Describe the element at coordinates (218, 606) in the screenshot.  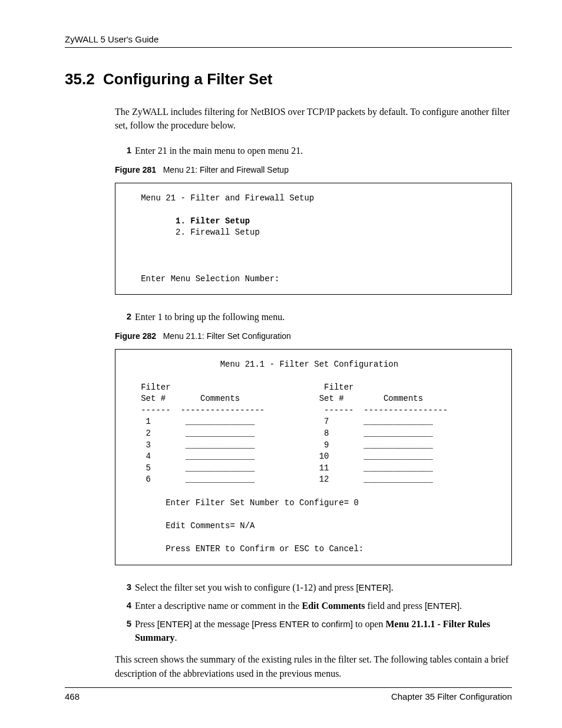
I see `text-part: Enter a descriptive name or comment in t…` at that location.